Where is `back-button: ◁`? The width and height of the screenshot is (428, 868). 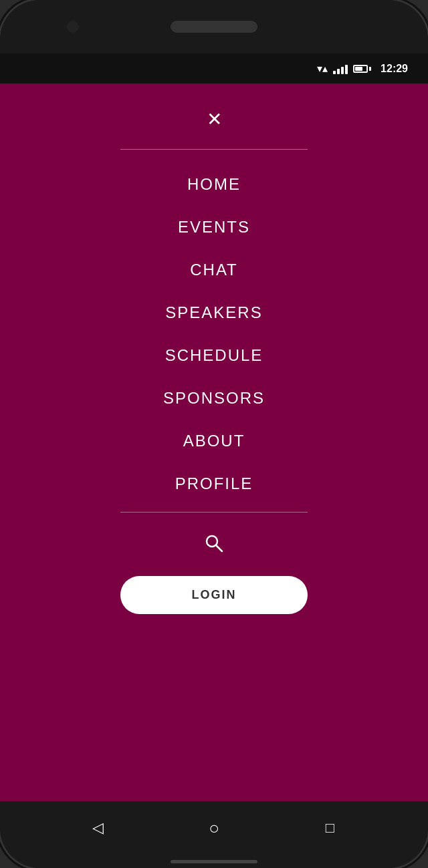
back-button: ◁ is located at coordinates (98, 828).